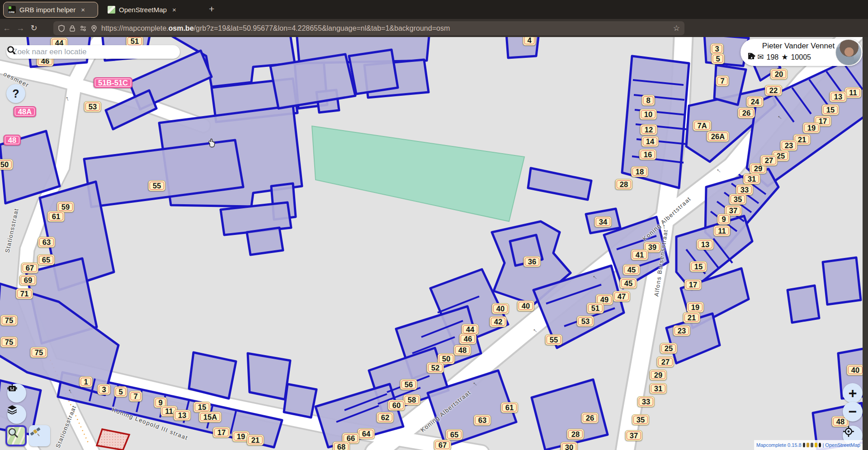 Image resolution: width=868 pixels, height=450 pixels. What do you see at coordinates (434, 9) in the screenshot?
I see `browser-tab-bar: GRB import helper × OpenStreetMap × +` at bounding box center [434, 9].